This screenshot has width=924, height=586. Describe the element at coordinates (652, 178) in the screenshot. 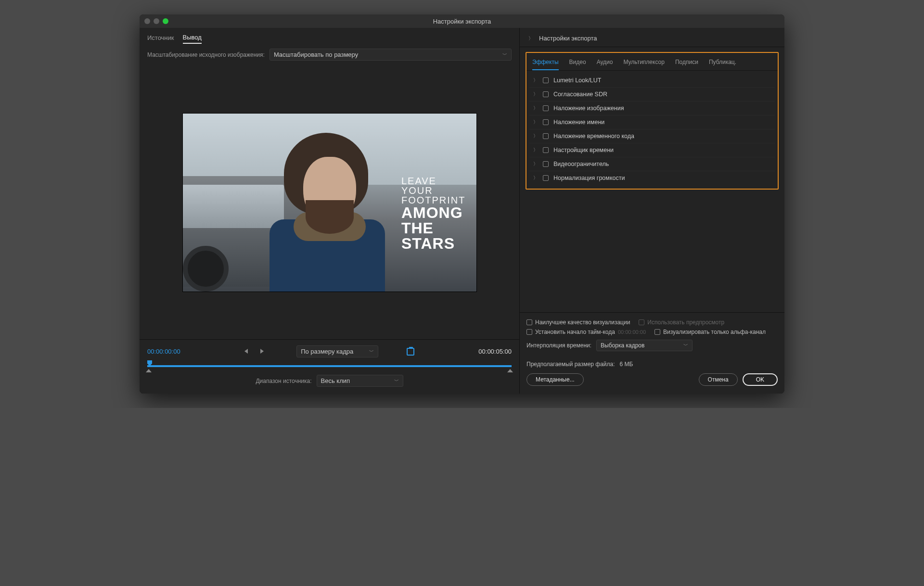

I see `effect-loudness-normalization: 〉 Нормализация громкости` at that location.